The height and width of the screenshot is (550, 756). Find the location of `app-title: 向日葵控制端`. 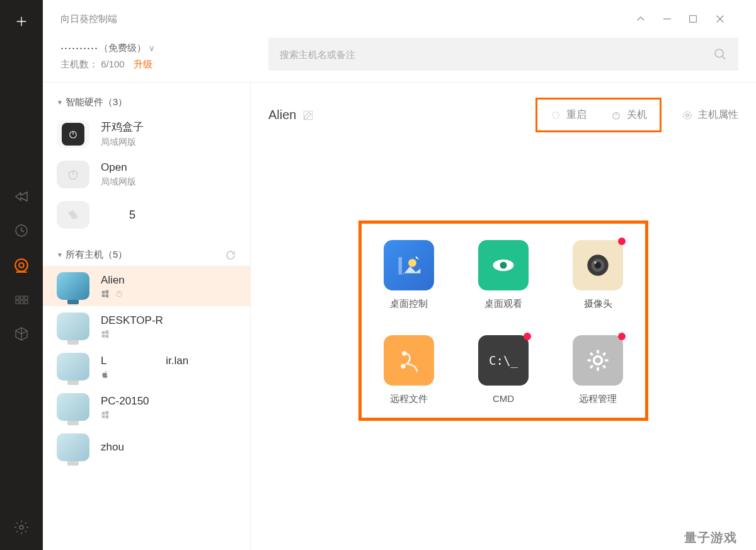

app-title: 向日葵控制端 is located at coordinates (89, 19).